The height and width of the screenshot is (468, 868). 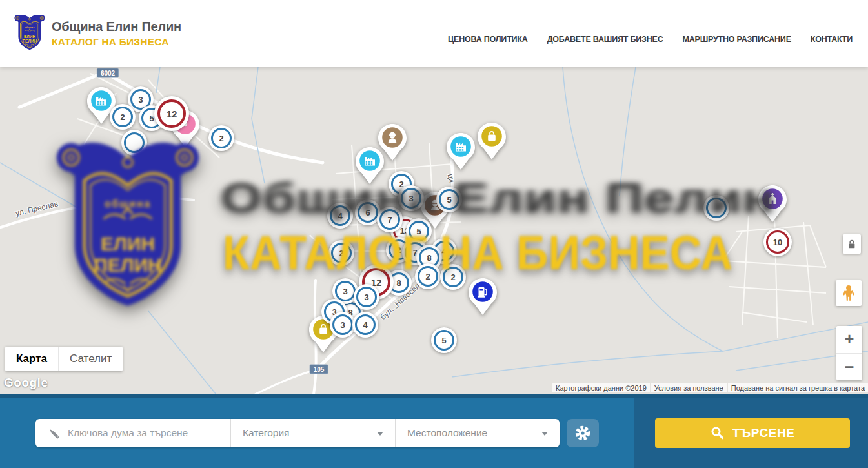 What do you see at coordinates (849, 340) in the screenshot?
I see `zoom-in-button: +` at bounding box center [849, 340].